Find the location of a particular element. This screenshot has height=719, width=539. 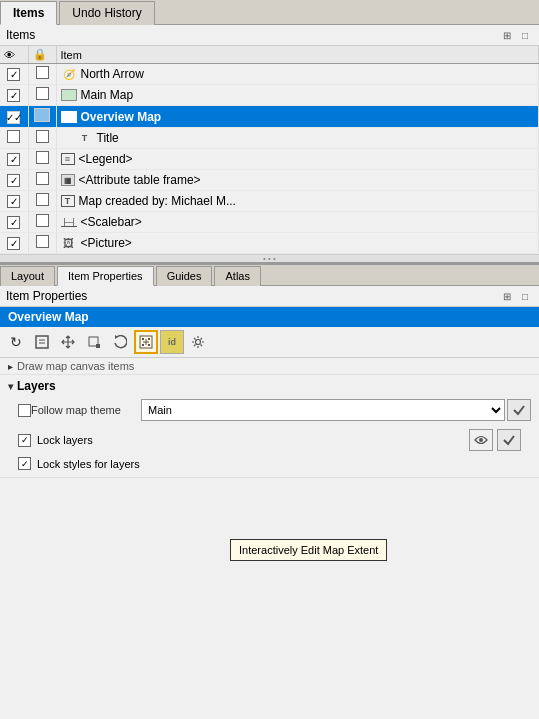

main-map-icon is located at coordinates (69, 95).